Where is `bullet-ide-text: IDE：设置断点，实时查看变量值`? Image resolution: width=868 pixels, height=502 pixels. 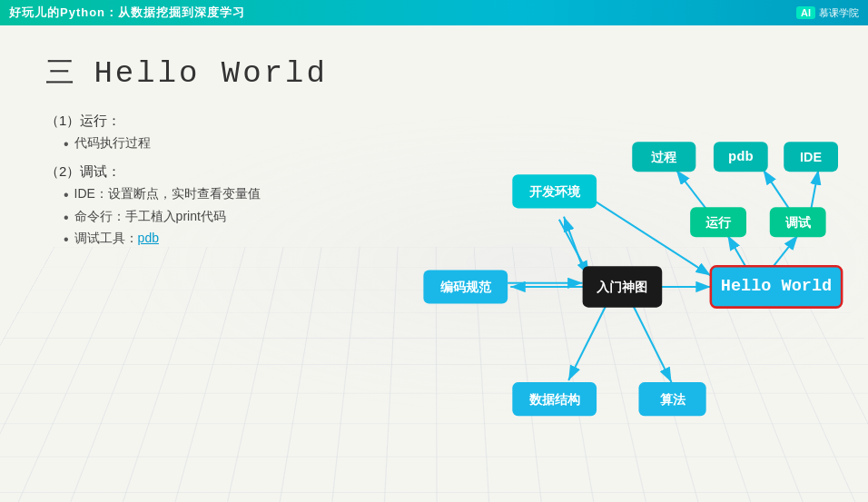
bullet-ide-text: IDE：设置断点，实时查看变量值 is located at coordinates (167, 194).